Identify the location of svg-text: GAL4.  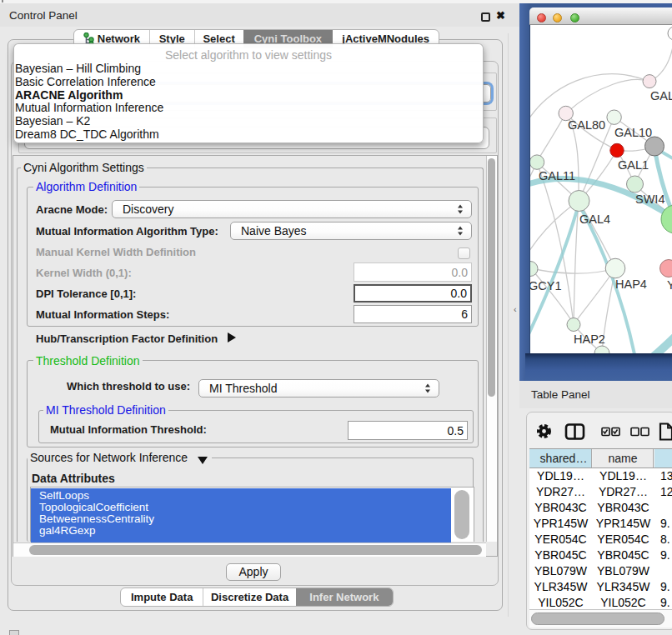
(595, 219).